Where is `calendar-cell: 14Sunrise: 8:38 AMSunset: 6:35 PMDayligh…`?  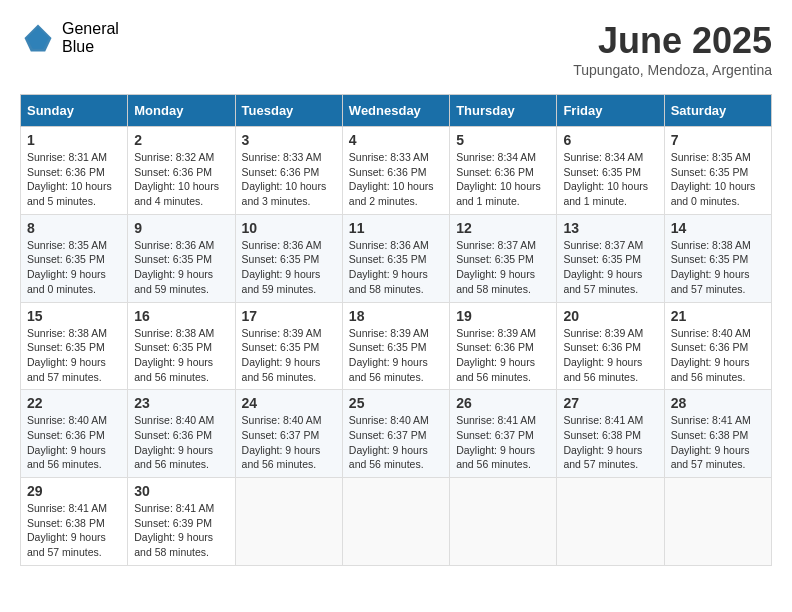
calendar-cell: 14Sunrise: 8:38 AMSunset: 6:35 PMDayligh… is located at coordinates (718, 258).